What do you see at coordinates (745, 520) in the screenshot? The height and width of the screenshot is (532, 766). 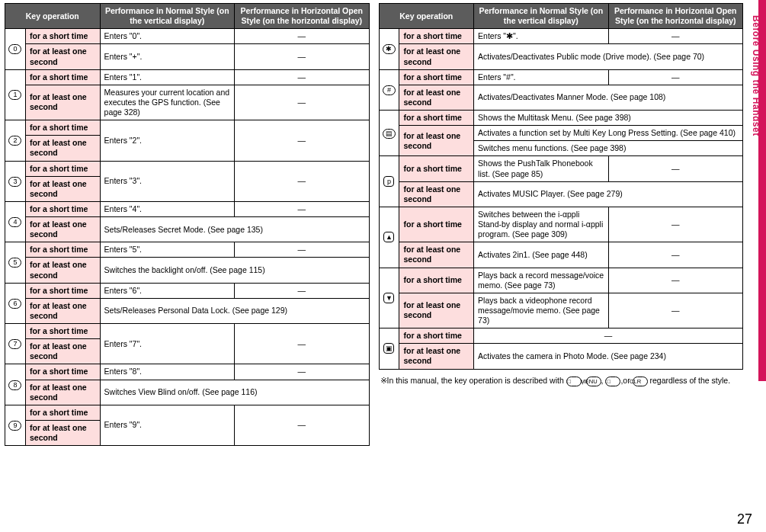 I see `page-number: 27` at bounding box center [745, 520].